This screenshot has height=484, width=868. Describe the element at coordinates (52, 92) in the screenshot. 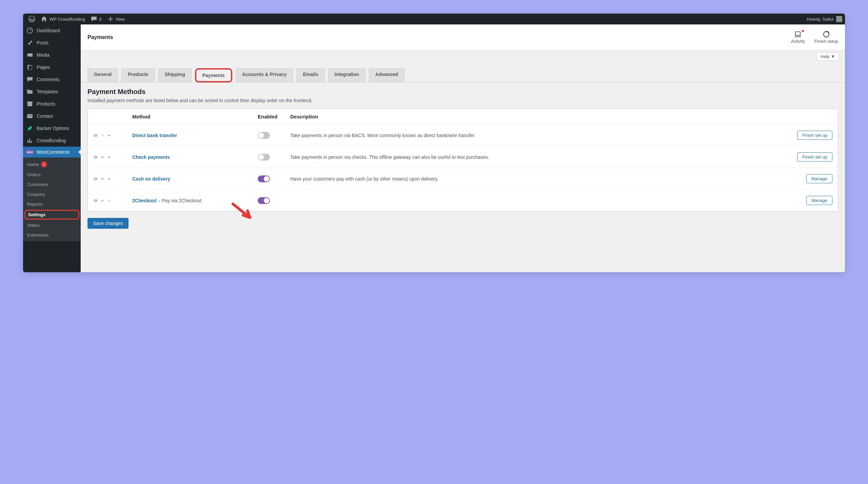

I see `sidebar-templates: Templates` at that location.